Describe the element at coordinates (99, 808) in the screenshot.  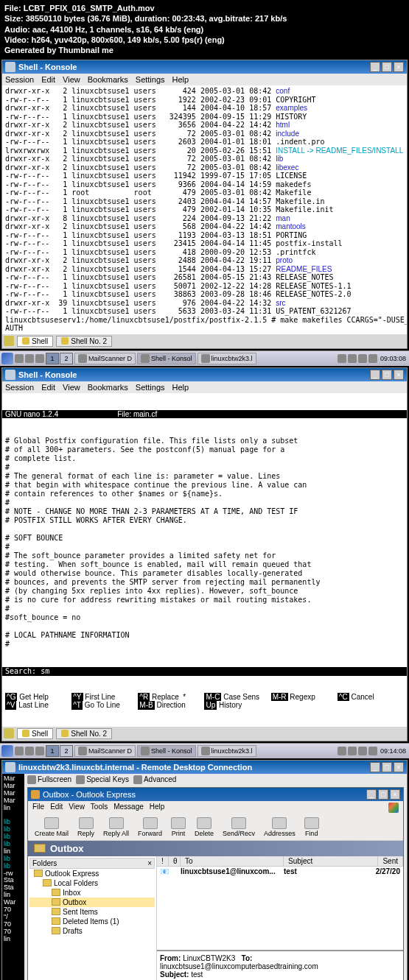
I see `menu-item: Tools` at that location.